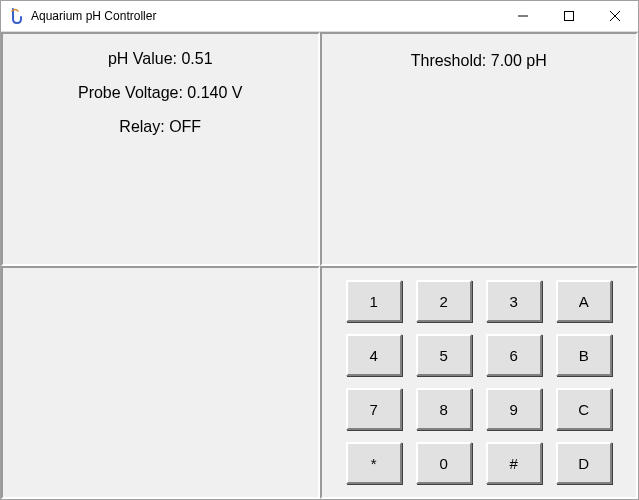 The height and width of the screenshot is (500, 639). I want to click on maximize-button, so click(569, 16).